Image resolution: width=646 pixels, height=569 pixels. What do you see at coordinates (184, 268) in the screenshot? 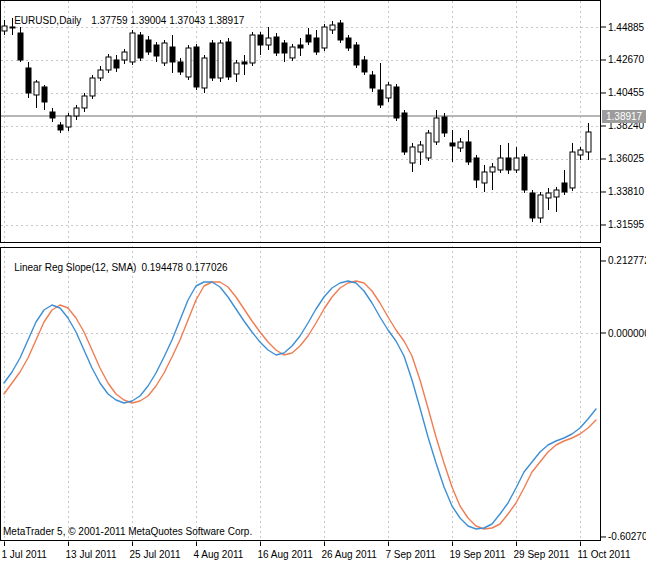
I see `indicator-values: 0.194478 0.177026` at bounding box center [184, 268].